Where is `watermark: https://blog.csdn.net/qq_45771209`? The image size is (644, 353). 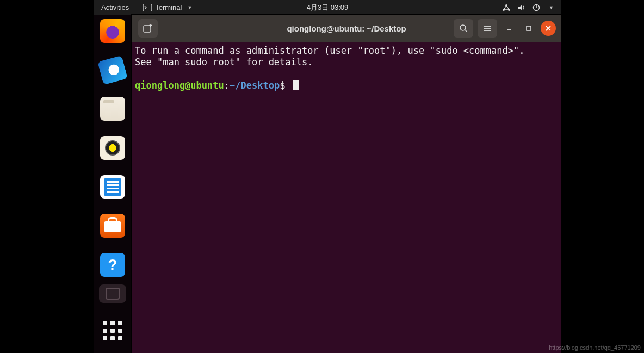 watermark: https://blog.csdn.net/qq_45771209 is located at coordinates (595, 348).